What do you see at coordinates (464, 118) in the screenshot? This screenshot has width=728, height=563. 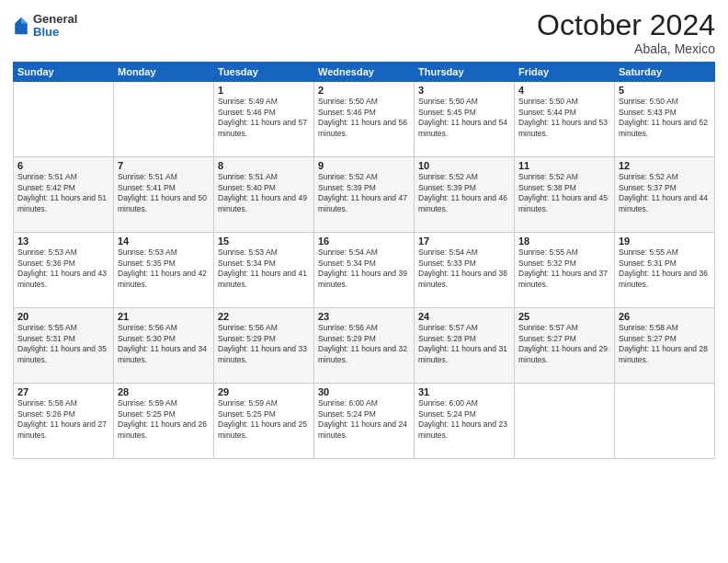 I see `day-info: Sunrise: 5:50 AMSunset: 5:45 PMDaylight:…` at bounding box center [464, 118].